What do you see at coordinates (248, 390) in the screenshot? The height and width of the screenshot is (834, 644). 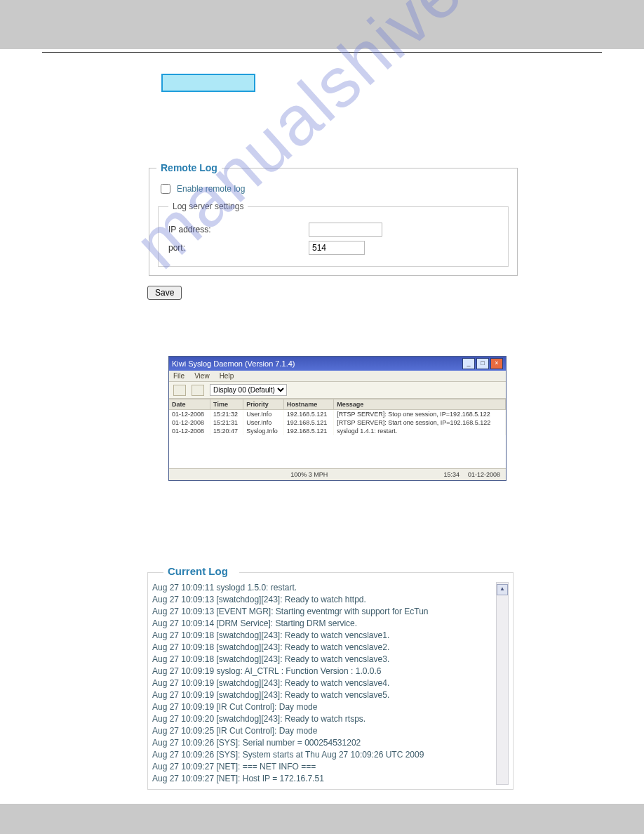 I see `display-select: Display 00 (Default)` at bounding box center [248, 390].